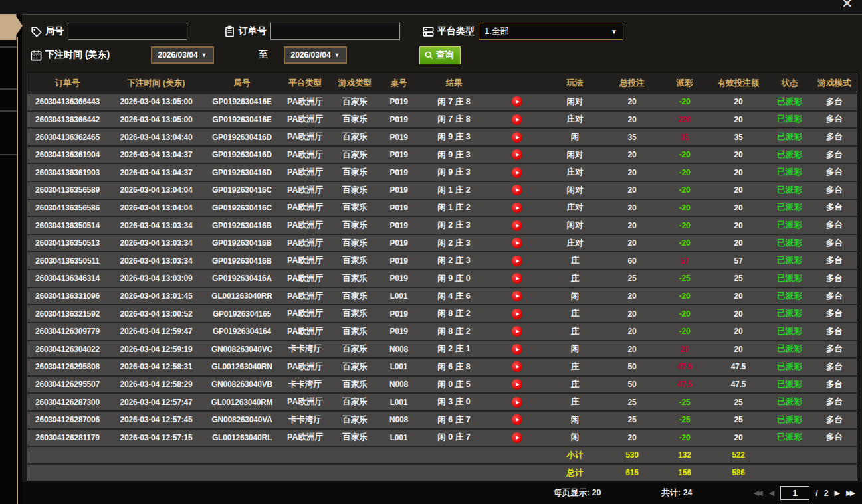  Describe the element at coordinates (68, 367) in the screenshot. I see `order-no-cell: 260304126295808` at that location.